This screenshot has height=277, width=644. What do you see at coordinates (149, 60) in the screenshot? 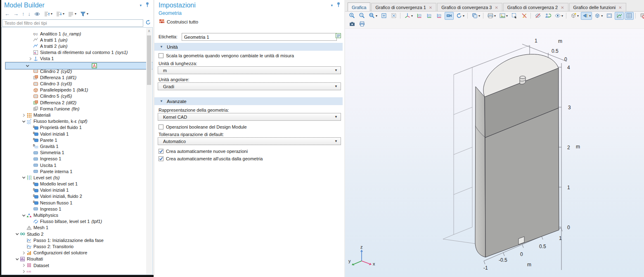
I see `scrollbar-thumb` at bounding box center [149, 60].